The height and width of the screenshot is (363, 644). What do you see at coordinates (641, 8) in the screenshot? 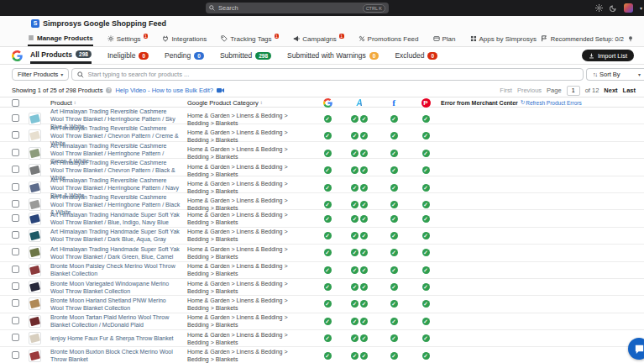
I see `chevron-down-icon: ▾` at bounding box center [641, 8].